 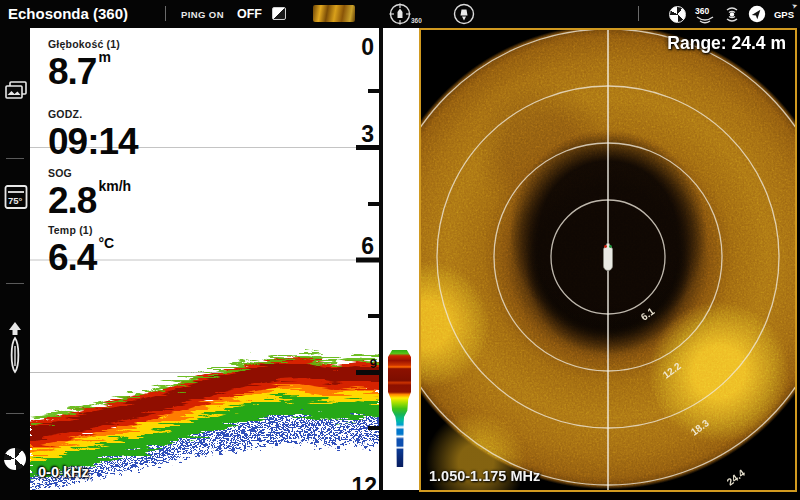 I want to click on sonar-360-mode-icon: 360, so click(x=405, y=14).